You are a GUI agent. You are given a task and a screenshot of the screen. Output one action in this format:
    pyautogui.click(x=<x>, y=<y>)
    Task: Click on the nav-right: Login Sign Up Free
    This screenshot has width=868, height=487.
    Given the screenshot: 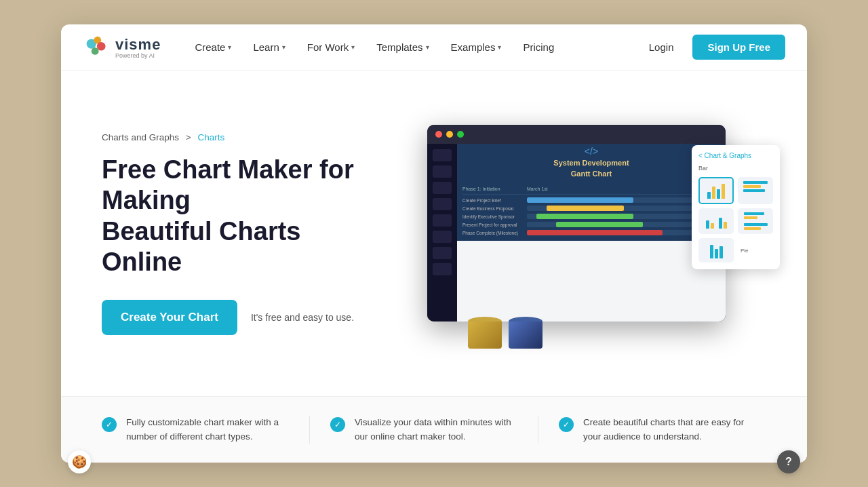 What is the action you would take?
    pyautogui.click(x=713, y=47)
    